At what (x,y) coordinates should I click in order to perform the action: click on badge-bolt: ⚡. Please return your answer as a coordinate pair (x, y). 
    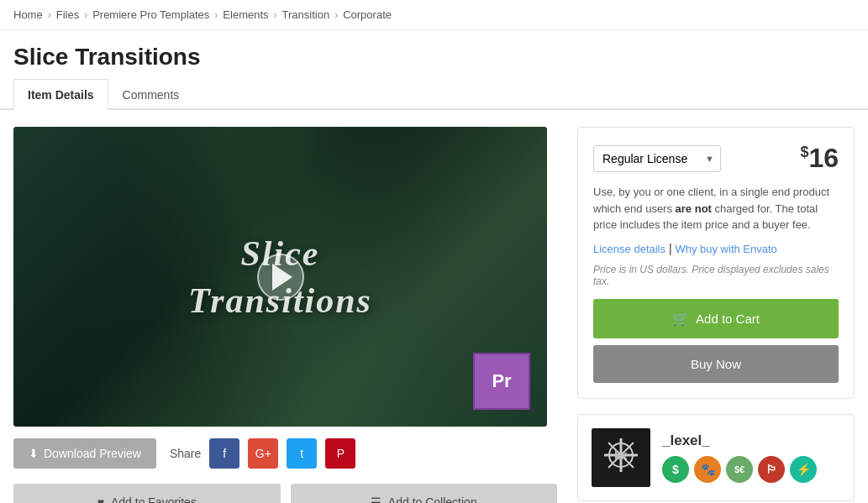
    Looking at the image, I should click on (803, 469).